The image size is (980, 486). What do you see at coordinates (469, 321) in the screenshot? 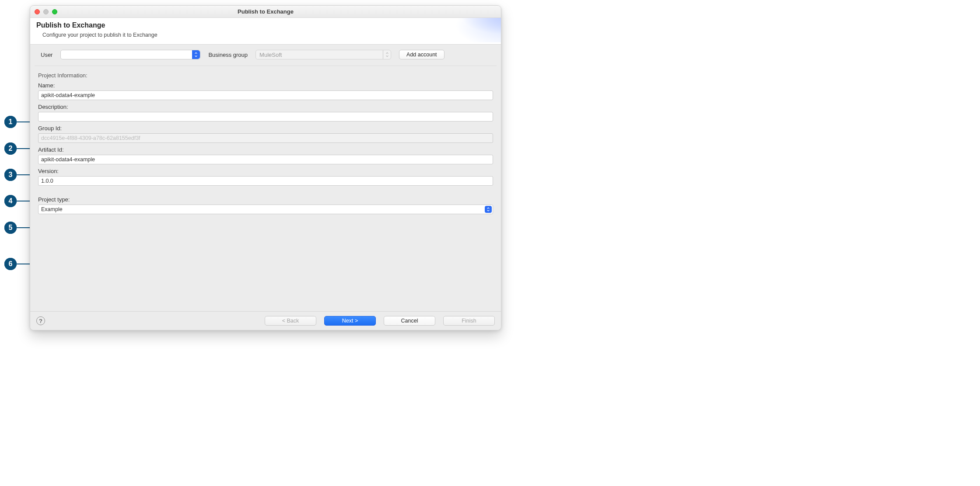
I see `finish-button: Finish` at bounding box center [469, 321].